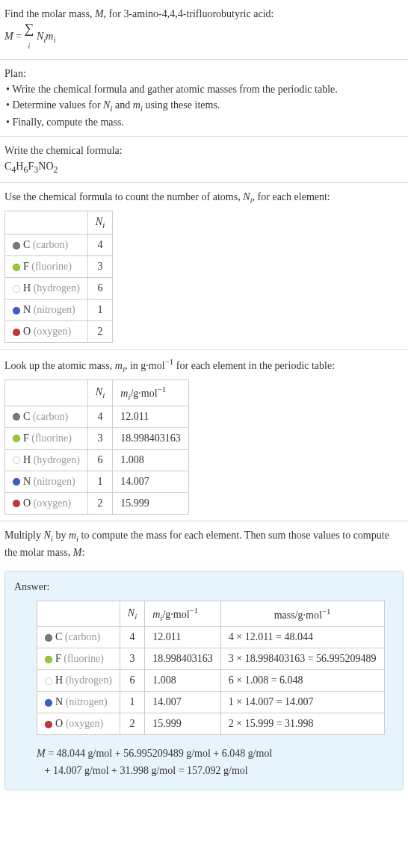 This screenshot has width=408, height=868. Describe the element at coordinates (100, 417) in the screenshot. I see `n-val: 4` at that location.